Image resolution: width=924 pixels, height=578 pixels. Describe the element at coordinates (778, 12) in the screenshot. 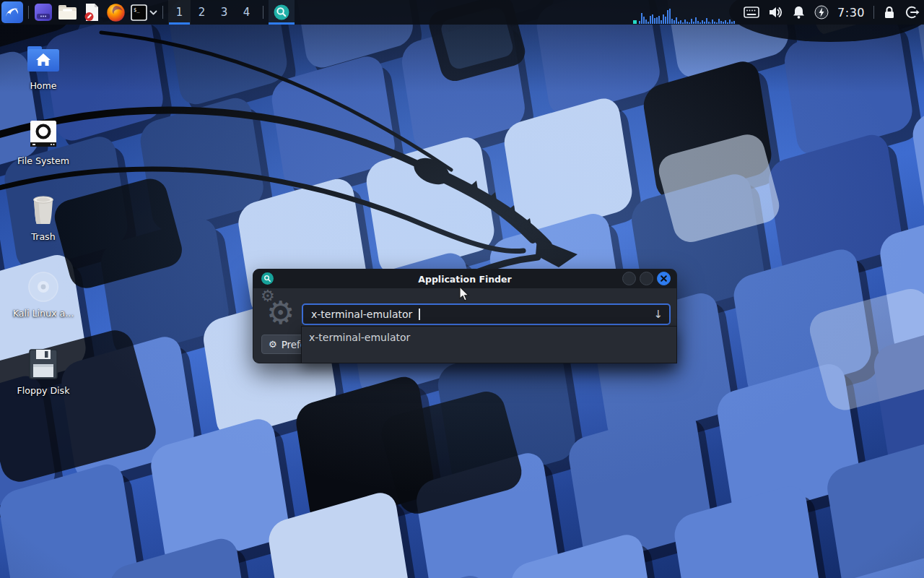

I see `panel-right-section: 7:30` at that location.